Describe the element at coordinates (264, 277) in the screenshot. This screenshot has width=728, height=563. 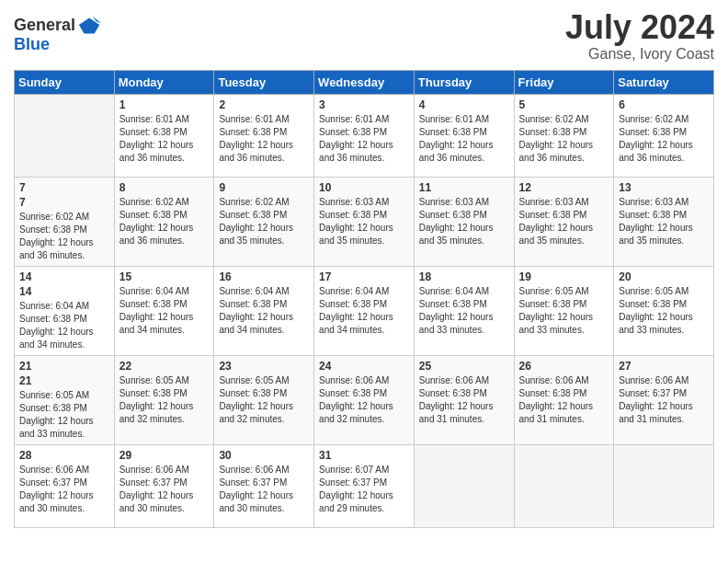
I see `day-number: 16` at that location.